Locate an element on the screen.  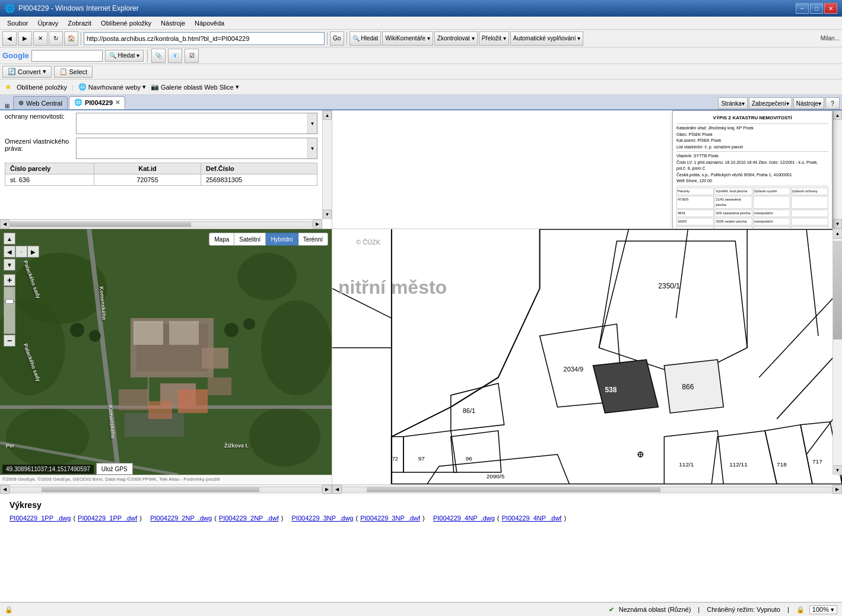
vscroll-cad-thumb is located at coordinates (838, 290).